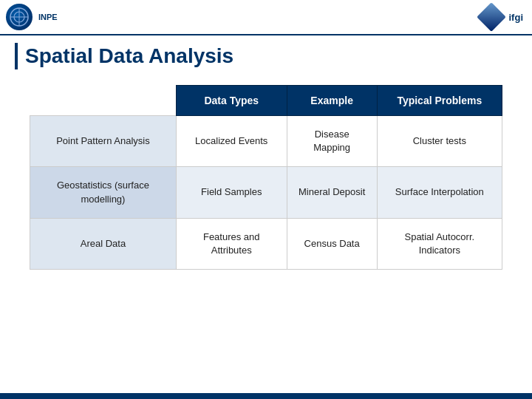 The height and width of the screenshot is (399, 532). Describe the element at coordinates (266, 100) in the screenshot. I see `table-header-row: Data Types Example Typical Problems` at that location.